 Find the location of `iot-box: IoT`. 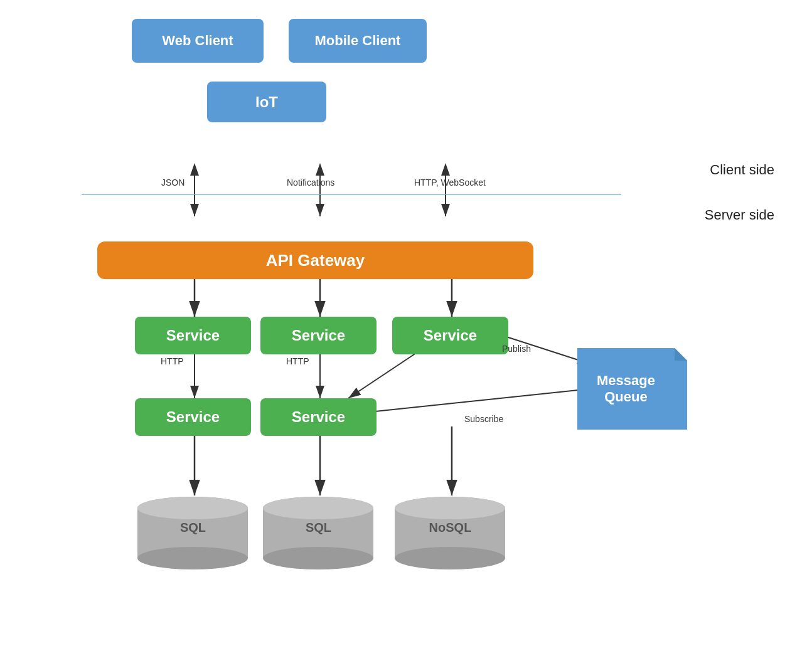

iot-box: IoT is located at coordinates (267, 102).